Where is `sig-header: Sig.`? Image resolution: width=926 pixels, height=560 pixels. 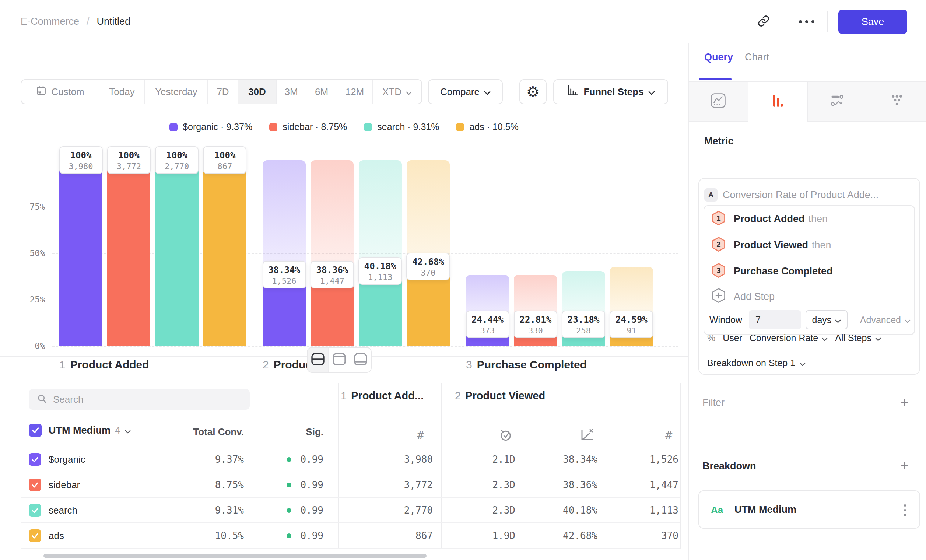
sig-header: Sig. is located at coordinates (291, 432).